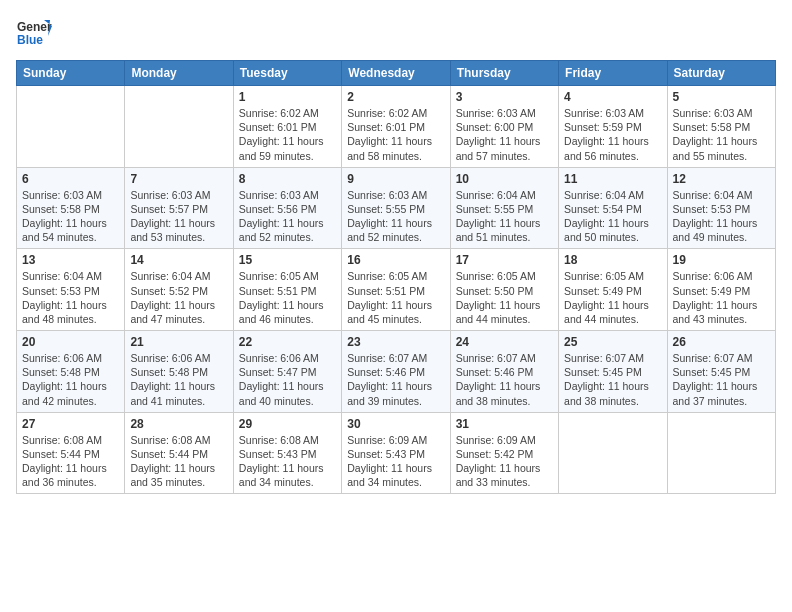 The width and height of the screenshot is (792, 612). Describe the element at coordinates (30, 40) in the screenshot. I see `svg-text: Blue` at that location.